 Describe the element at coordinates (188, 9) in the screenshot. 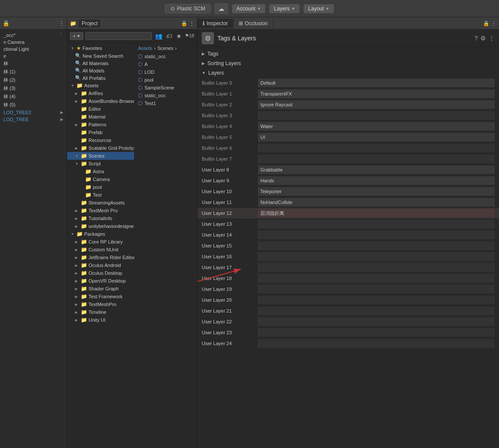

I see `plastic-scm-button: ⊙ Plastic SCM` at that location.